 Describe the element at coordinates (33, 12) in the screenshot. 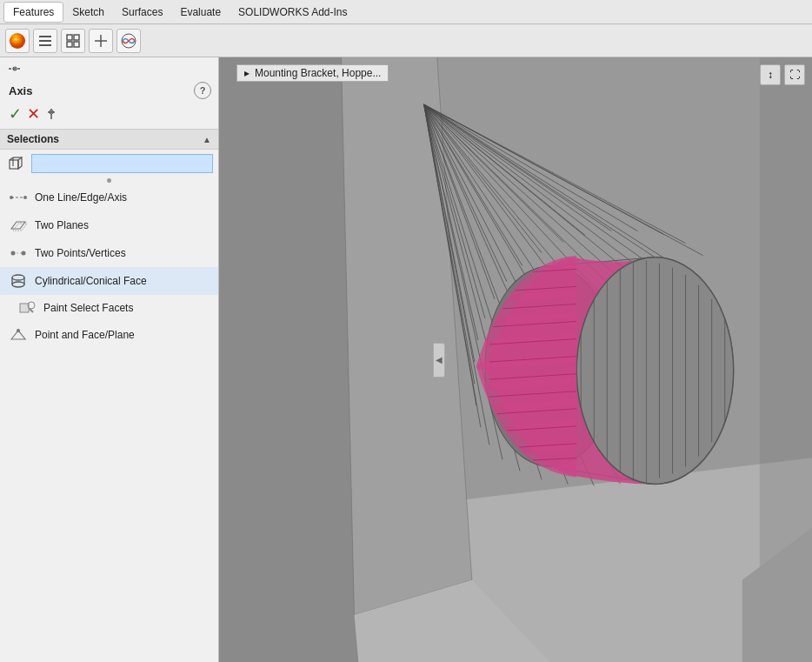

I see `menu-features: Features` at that location.